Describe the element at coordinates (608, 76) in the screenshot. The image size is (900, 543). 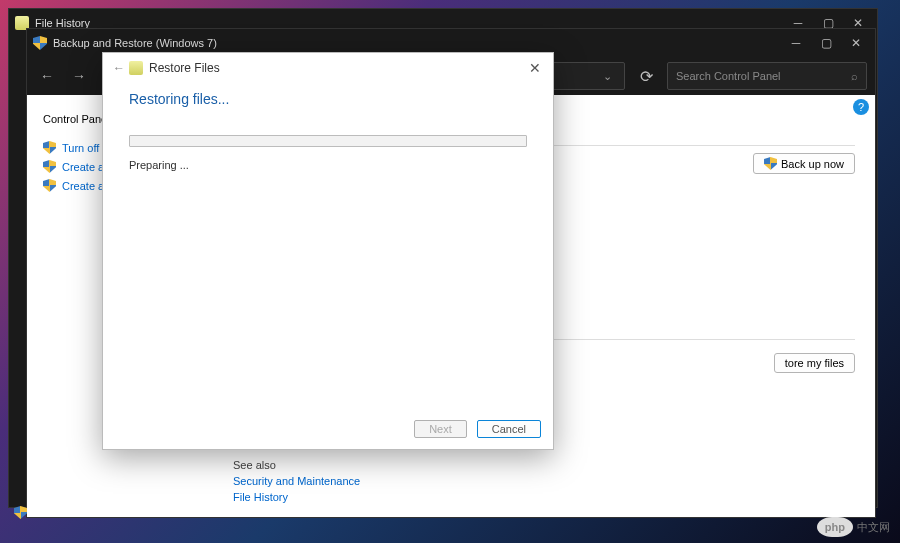
I see `chevron-down-icon: ⌄` at that location.